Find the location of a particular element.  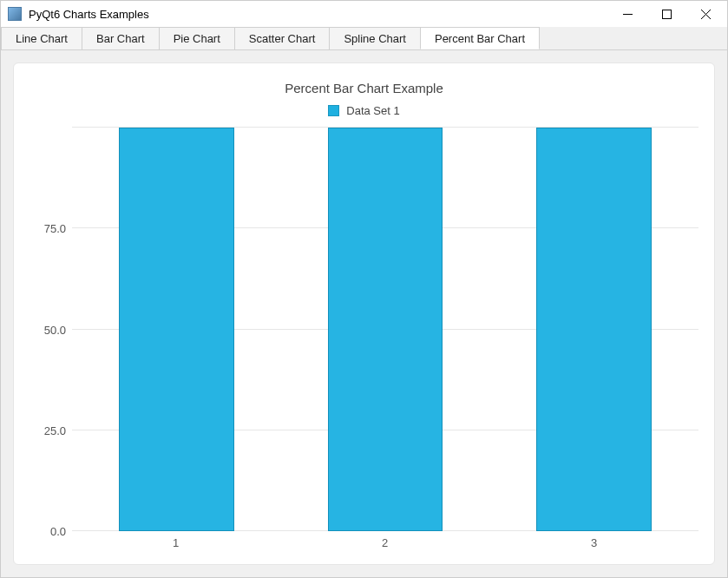

maximize-button is located at coordinates (666, 14).